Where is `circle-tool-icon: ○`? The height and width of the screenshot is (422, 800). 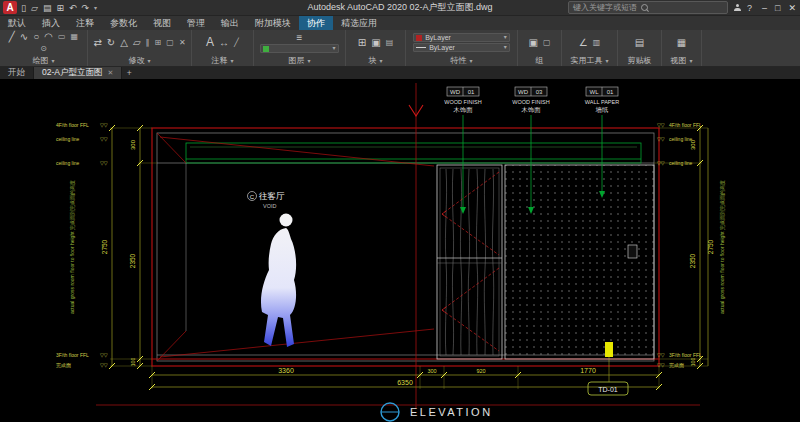
circle-tool-icon: ○ is located at coordinates (36, 36).